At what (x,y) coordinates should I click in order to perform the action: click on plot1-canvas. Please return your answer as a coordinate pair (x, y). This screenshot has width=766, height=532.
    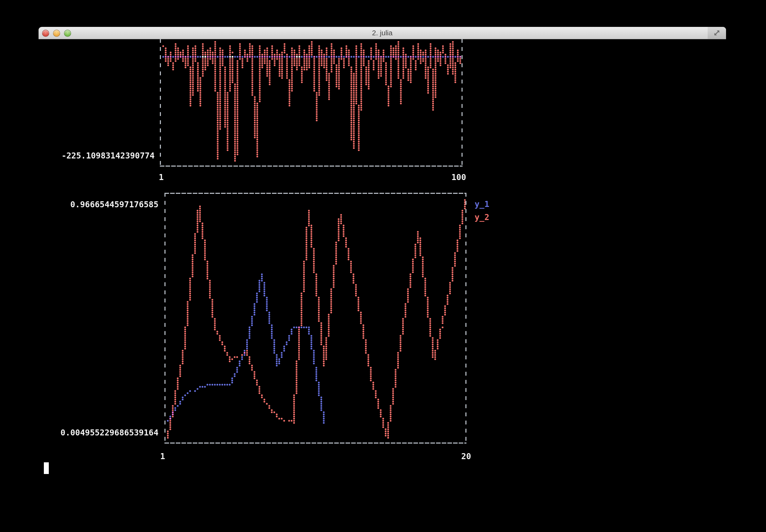
    Looking at the image, I should click on (311, 102).